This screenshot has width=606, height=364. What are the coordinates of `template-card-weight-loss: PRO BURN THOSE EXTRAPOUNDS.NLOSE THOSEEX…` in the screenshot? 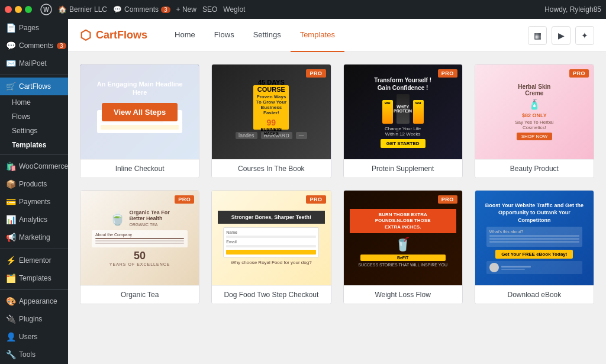 It's located at (403, 247).